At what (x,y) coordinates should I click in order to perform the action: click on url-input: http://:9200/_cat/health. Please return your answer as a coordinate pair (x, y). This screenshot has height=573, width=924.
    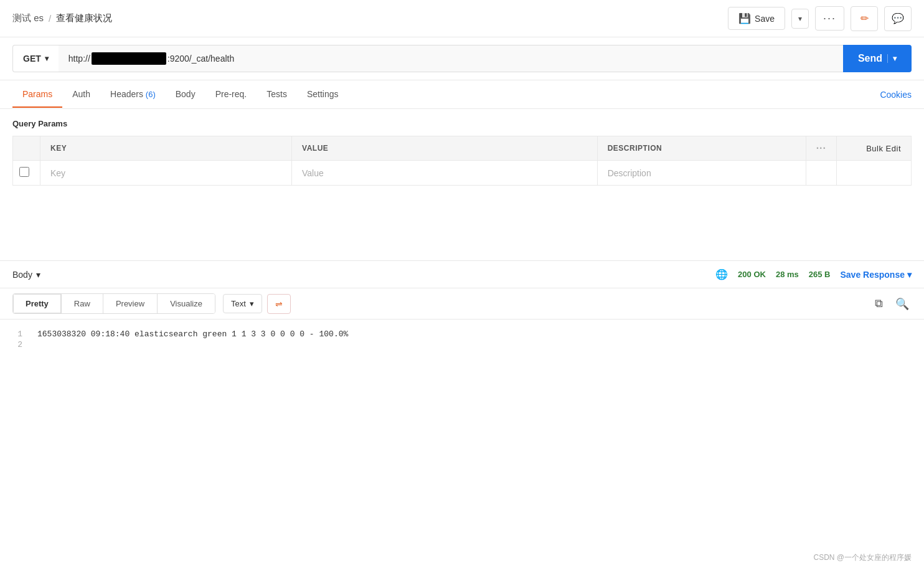
    Looking at the image, I should click on (451, 59).